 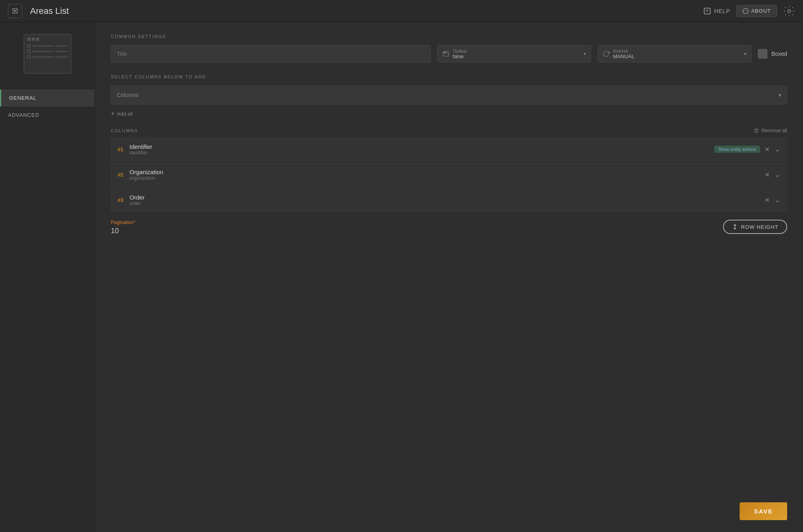 I want to click on pagination-field: Pagination* 10, so click(x=413, y=227).